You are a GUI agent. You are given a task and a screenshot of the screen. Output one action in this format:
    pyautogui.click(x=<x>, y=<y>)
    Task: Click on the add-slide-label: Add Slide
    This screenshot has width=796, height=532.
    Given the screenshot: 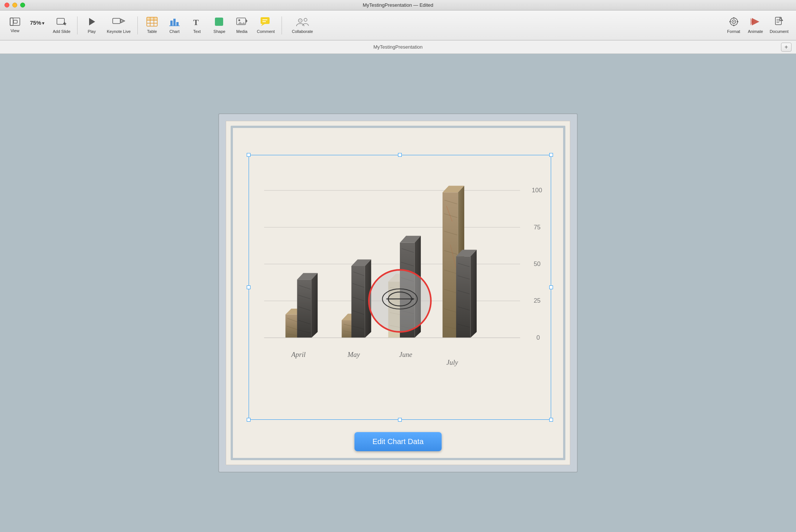 What is the action you would take?
    pyautogui.click(x=61, y=31)
    